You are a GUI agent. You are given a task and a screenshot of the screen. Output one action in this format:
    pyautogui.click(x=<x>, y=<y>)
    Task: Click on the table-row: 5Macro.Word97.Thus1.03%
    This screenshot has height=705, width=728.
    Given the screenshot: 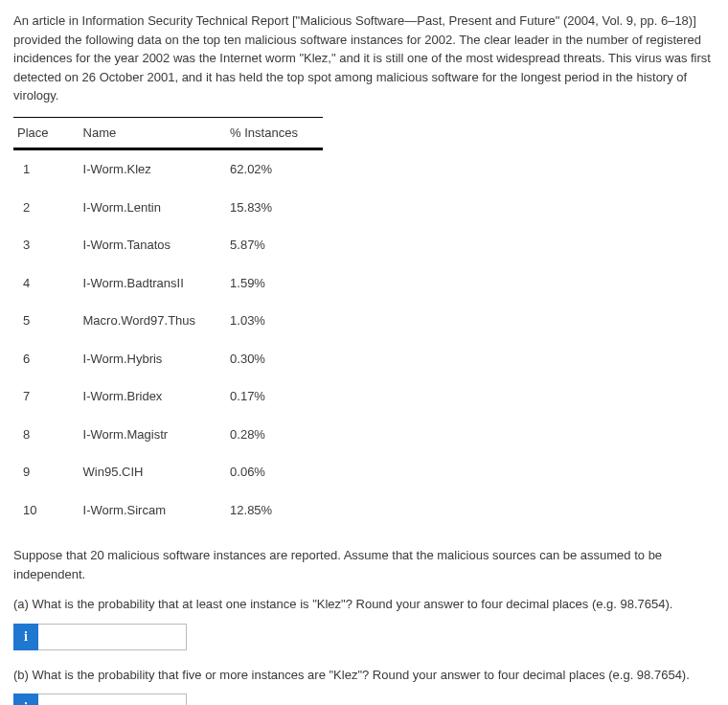 What is the action you would take?
    pyautogui.click(x=169, y=321)
    